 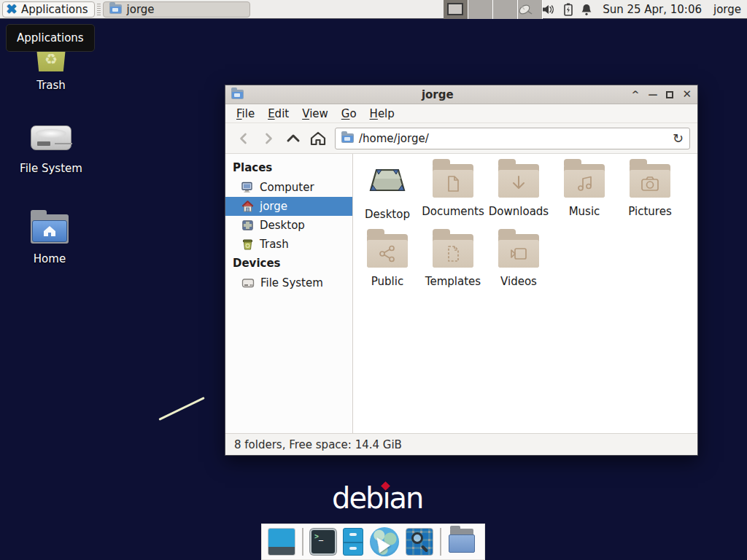 What do you see at coordinates (584, 199) in the screenshot?
I see `folder-music: Music` at bounding box center [584, 199].